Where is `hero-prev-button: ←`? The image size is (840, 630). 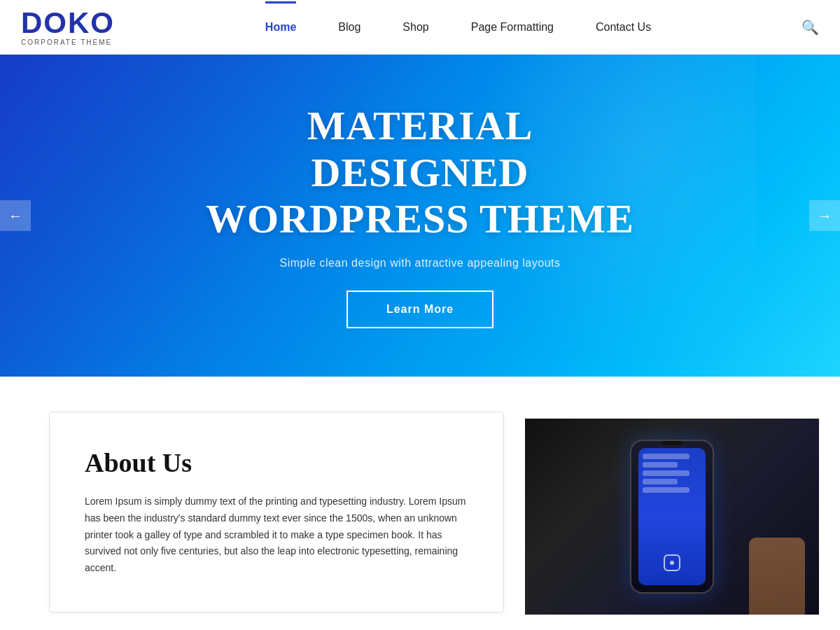 hero-prev-button: ← is located at coordinates (15, 216).